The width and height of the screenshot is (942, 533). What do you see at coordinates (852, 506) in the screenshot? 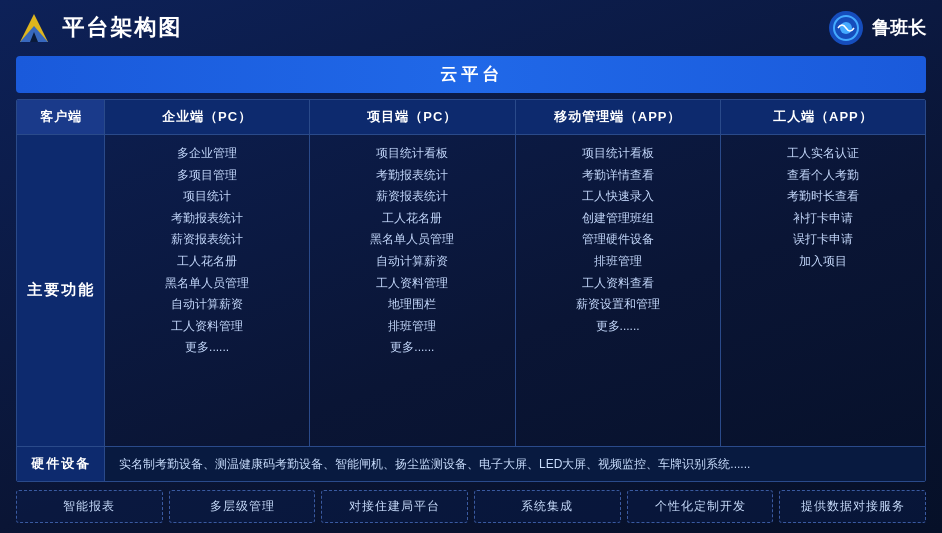
I see `feature-item-5: 提供数据对接服务` at bounding box center [852, 506].